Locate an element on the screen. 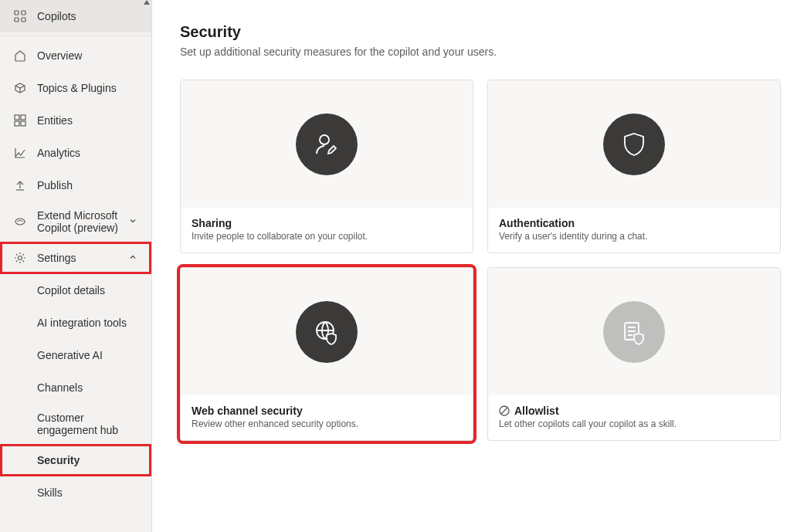 The image size is (797, 532). scroll-up-indicator is located at coordinates (147, 2).